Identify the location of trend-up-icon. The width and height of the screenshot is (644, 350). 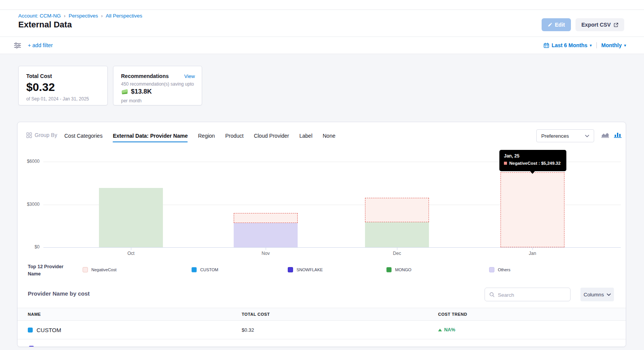
(440, 330).